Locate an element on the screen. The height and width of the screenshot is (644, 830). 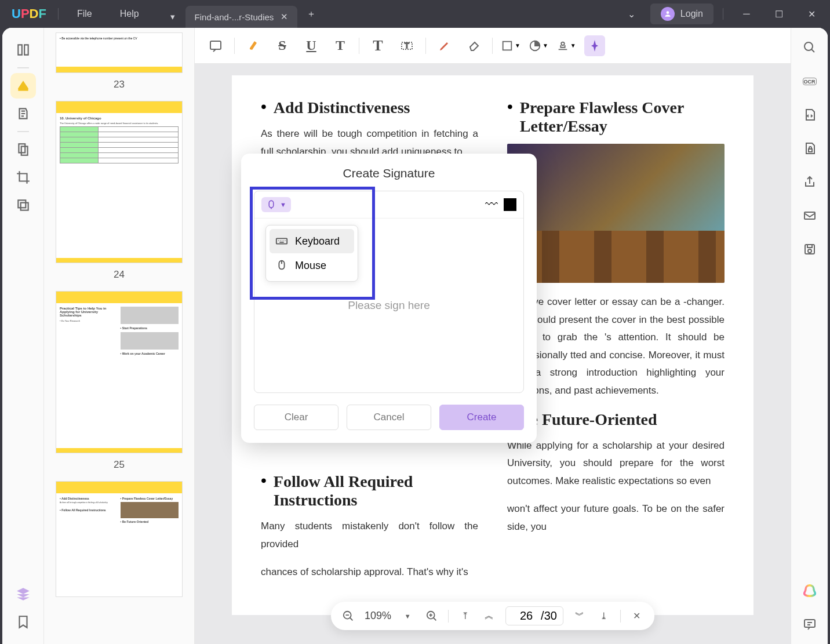
signature-mode-menu: Keyboard Mouse is located at coordinates (312, 253).